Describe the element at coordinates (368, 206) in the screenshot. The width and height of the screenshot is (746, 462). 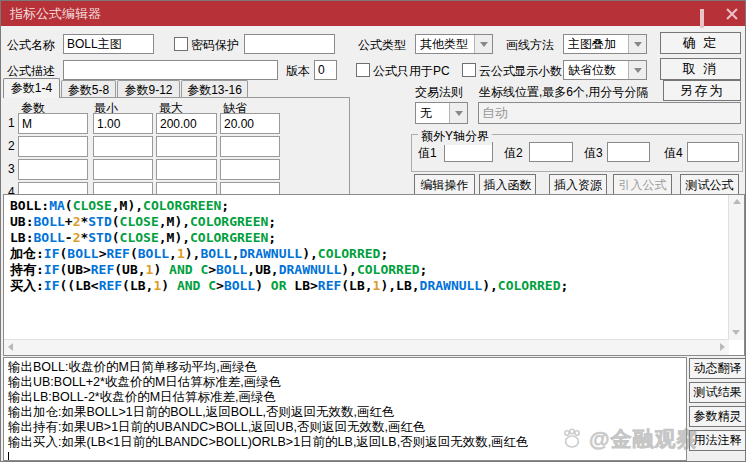
I see `code-line: BOLL:MA(CLOSE,M),COLORGREEN;` at that location.